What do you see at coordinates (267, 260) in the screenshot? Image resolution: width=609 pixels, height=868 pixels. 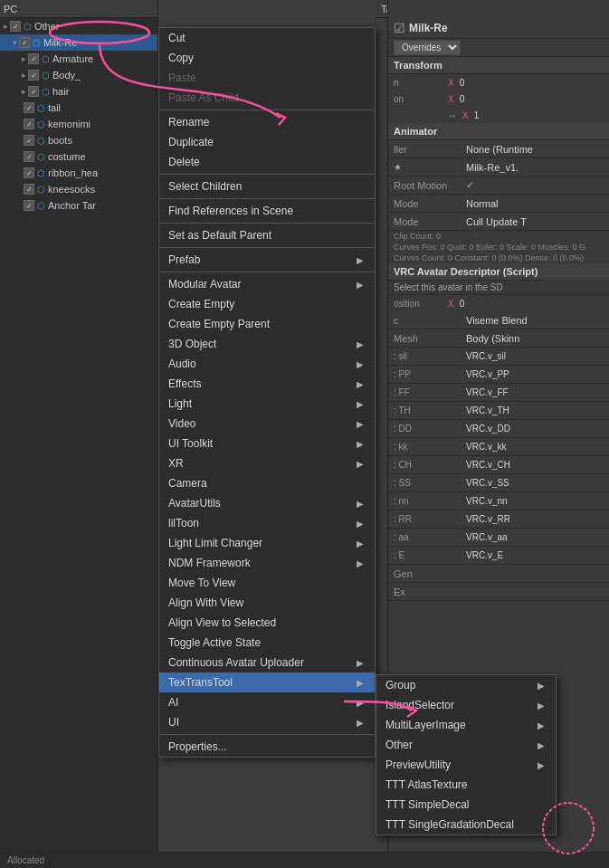 I see `menu-item-prefab: Prefab ▶` at bounding box center [267, 260].